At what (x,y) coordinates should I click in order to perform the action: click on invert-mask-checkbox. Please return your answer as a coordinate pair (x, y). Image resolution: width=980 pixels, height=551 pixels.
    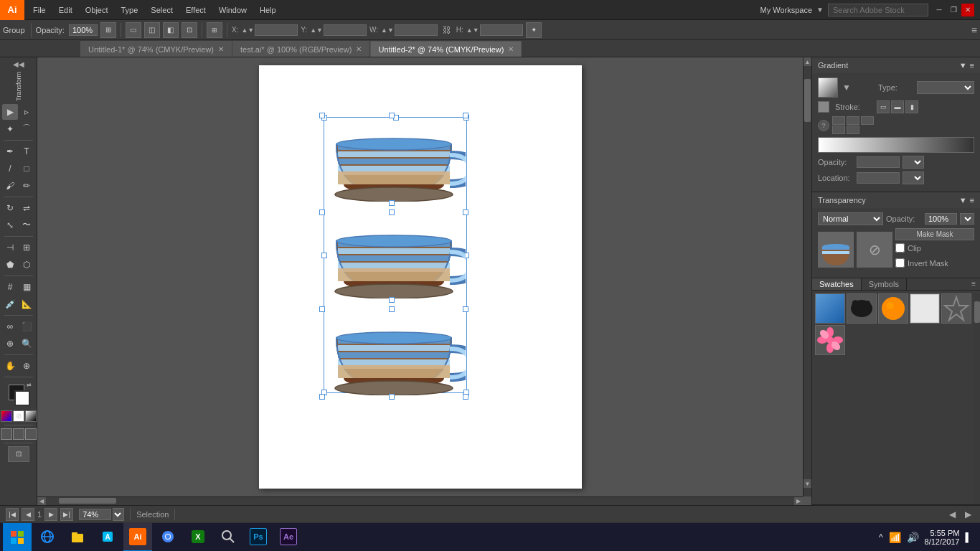
    Looking at the image, I should click on (900, 263).